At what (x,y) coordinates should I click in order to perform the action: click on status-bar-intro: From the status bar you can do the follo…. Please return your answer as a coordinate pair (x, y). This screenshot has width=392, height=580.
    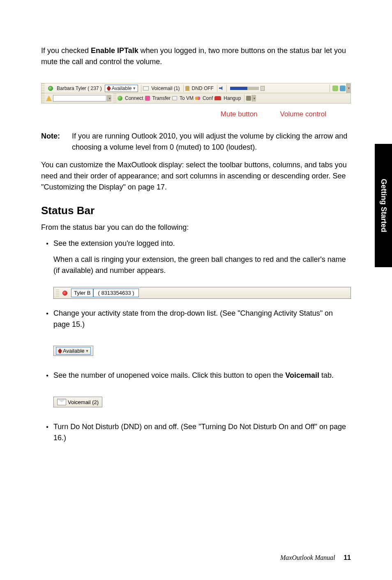
    Looking at the image, I should click on (196, 228).